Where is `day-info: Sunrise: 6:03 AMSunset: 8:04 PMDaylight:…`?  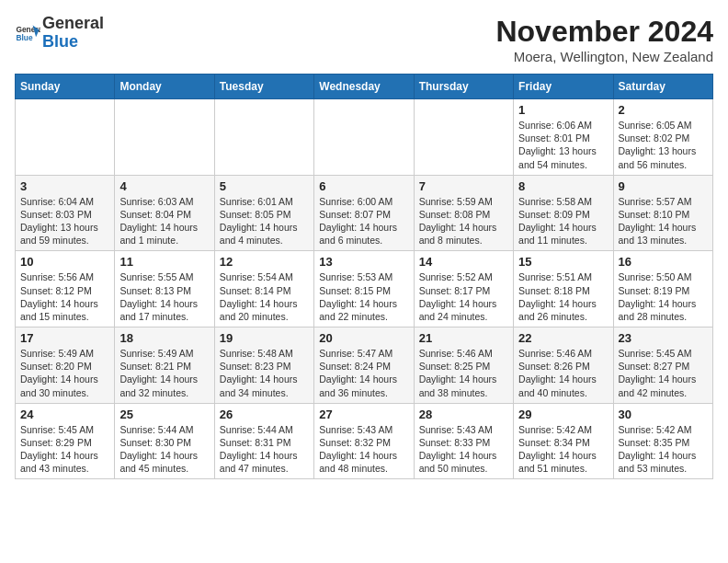 day-info: Sunrise: 6:03 AMSunset: 8:04 PMDaylight:… is located at coordinates (164, 221).